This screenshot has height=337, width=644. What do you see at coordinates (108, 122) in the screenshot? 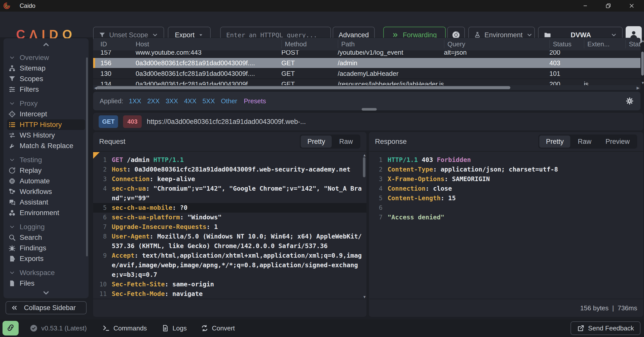
I see `method-badge: GET` at bounding box center [108, 122].